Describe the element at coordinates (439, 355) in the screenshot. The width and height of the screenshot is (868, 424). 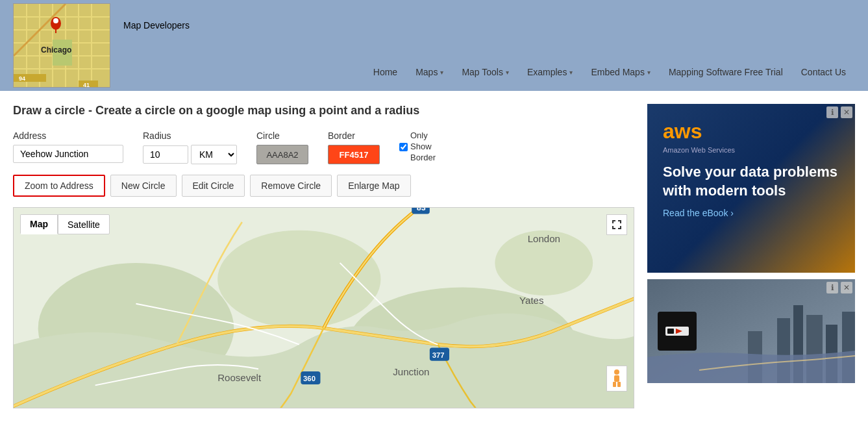
I see `svg-text: 377` at that location.